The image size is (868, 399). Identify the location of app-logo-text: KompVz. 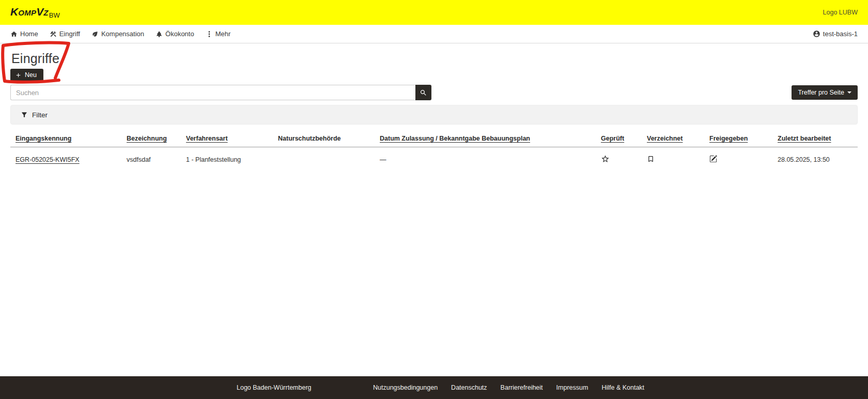
(29, 11).